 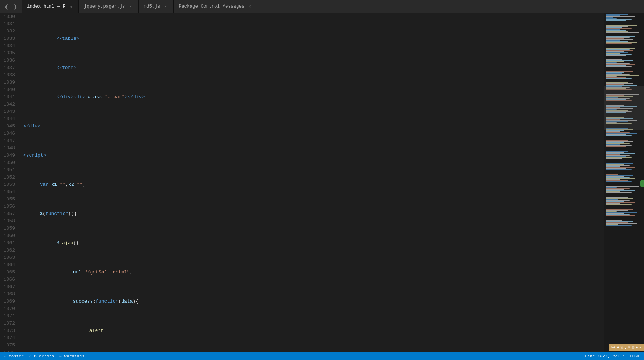 I want to click on line-number: 1034, so click(x=9, y=46).